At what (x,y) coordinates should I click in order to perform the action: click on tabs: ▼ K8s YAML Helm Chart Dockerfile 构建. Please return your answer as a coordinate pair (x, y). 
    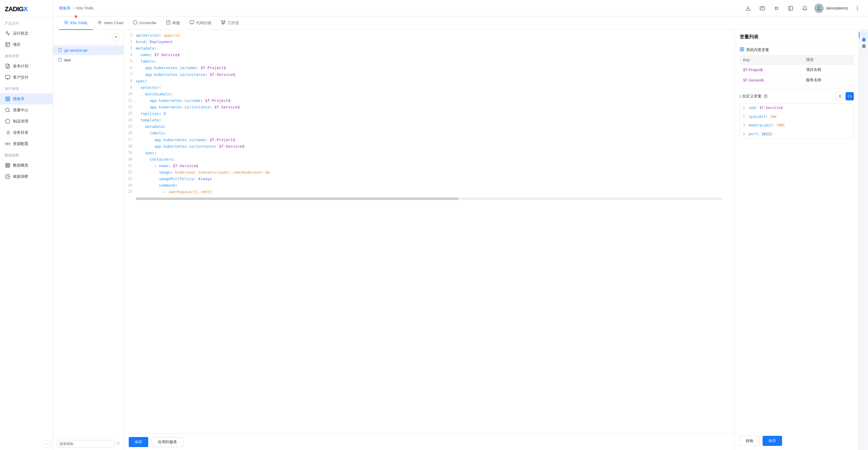
    Looking at the image, I should click on (461, 23).